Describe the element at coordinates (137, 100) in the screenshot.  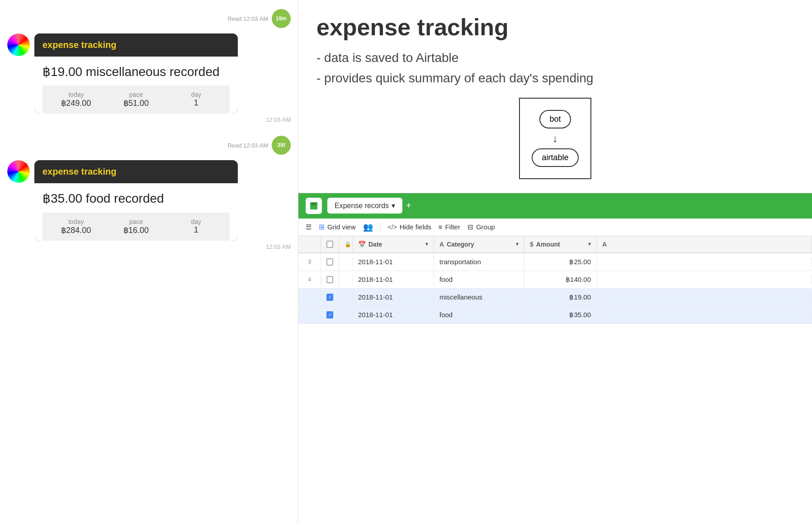
I see `stat-pace-1: pace ฿51.00` at that location.